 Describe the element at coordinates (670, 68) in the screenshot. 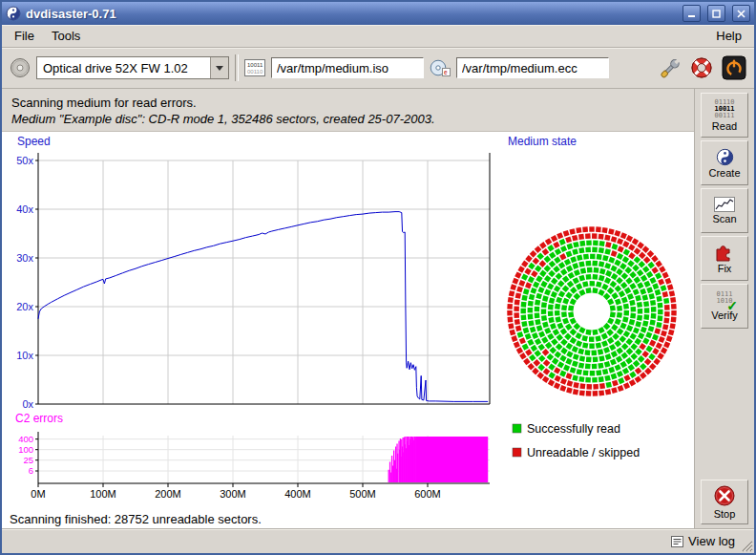

I see `preferences-button` at that location.